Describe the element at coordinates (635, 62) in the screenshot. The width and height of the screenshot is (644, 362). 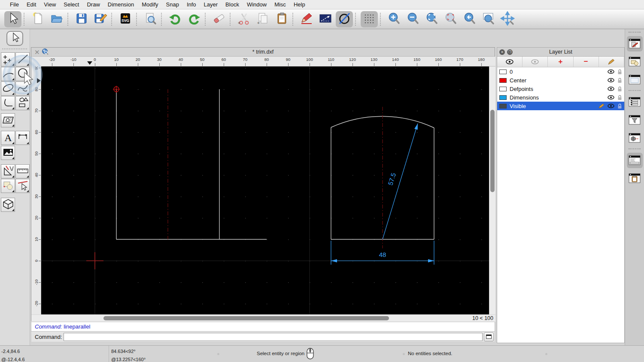
I see `dock-block-list-button` at that location.